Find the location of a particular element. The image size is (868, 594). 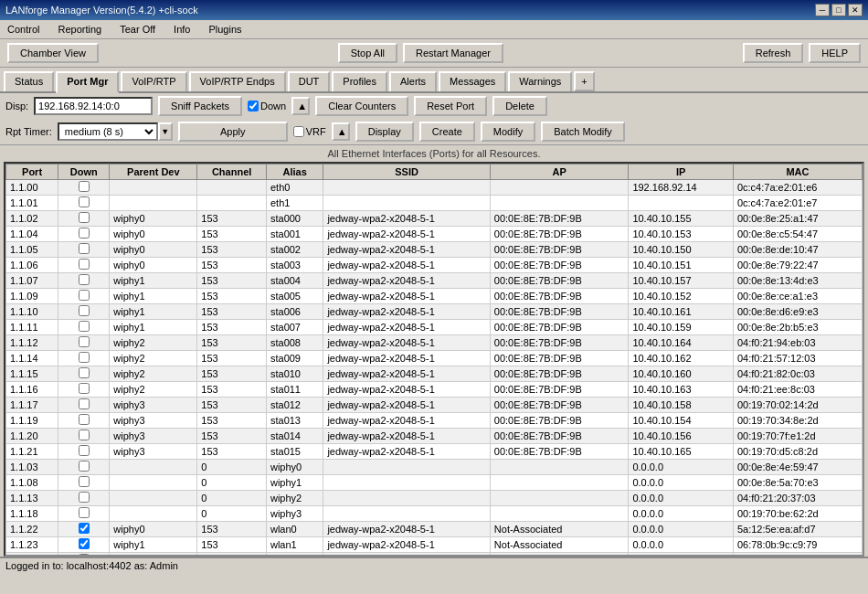

reset-port-button: Reset Port is located at coordinates (450, 106).